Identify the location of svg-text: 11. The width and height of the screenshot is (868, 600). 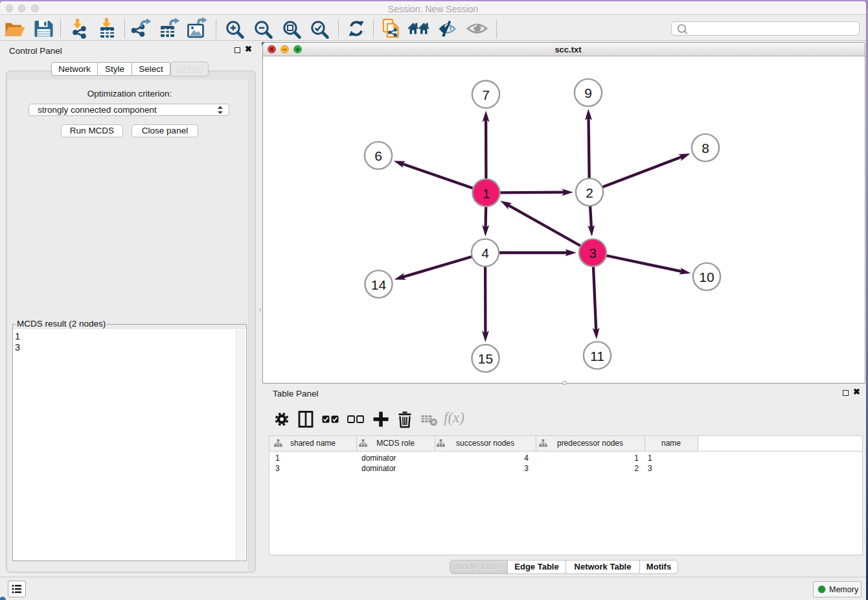
(597, 356).